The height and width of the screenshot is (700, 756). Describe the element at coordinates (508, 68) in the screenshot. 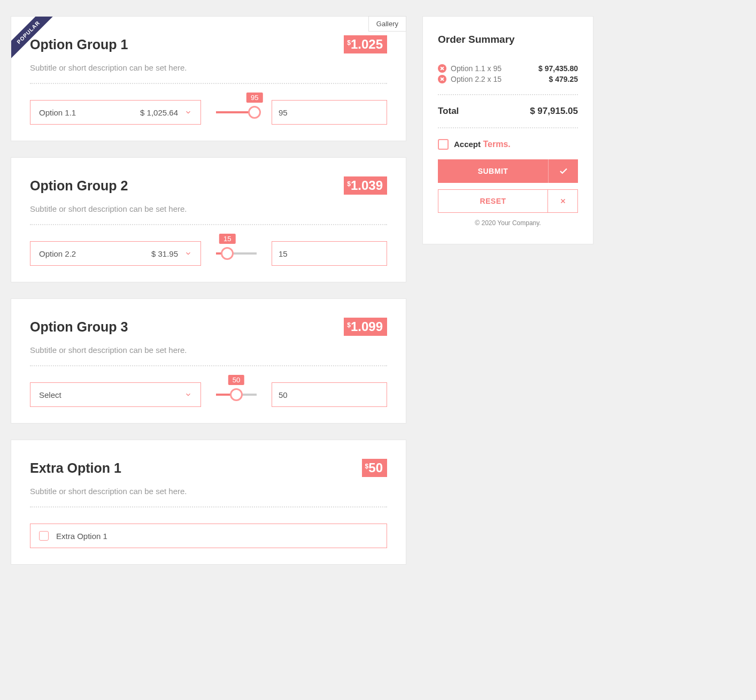

I see `summary-line-item: Option 1.1 x 95 $ 97,435.80` at that location.